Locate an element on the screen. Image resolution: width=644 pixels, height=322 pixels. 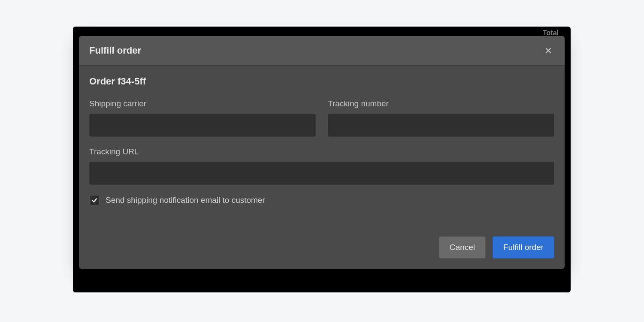
close-icon is located at coordinates (548, 51).